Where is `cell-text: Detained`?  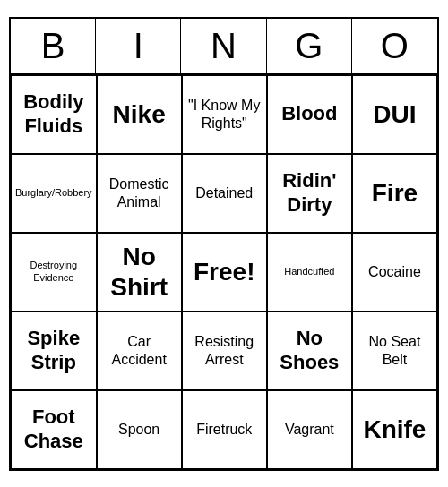
cell-text: Detained is located at coordinates (224, 193).